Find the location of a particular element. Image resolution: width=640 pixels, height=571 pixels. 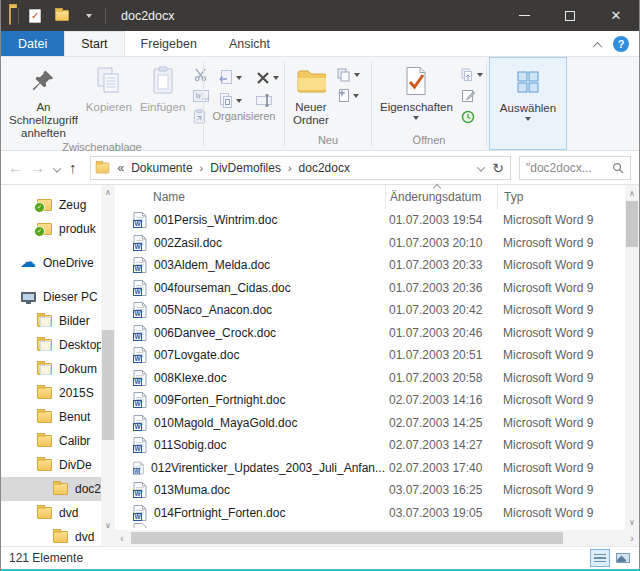

thumbnails-view-button is located at coordinates (623, 558).